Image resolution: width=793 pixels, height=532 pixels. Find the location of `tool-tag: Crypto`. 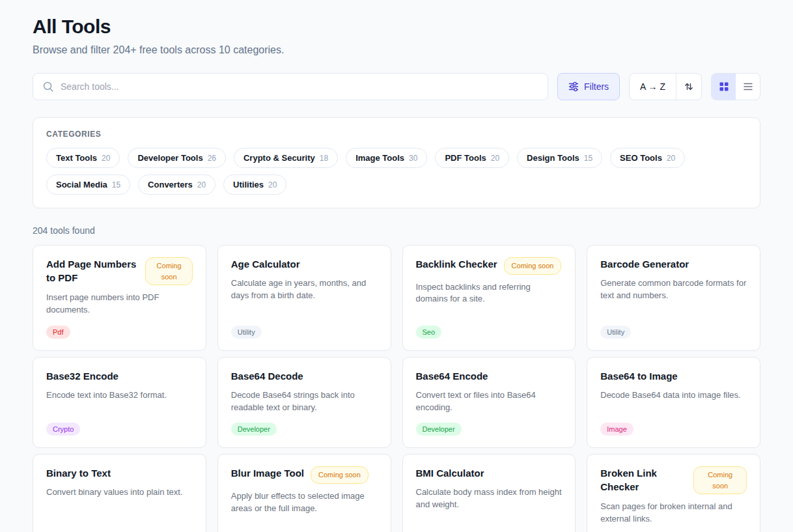

tool-tag: Crypto is located at coordinates (63, 429).